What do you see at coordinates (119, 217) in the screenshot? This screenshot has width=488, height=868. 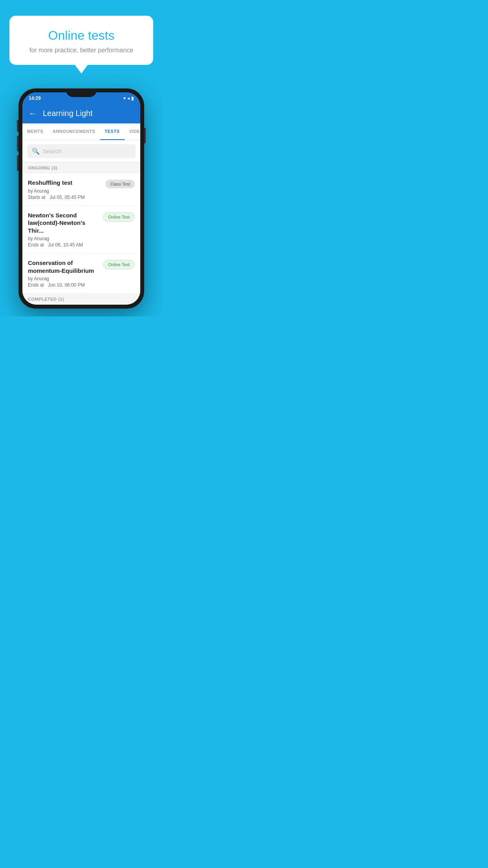 I see `test-badge-2: Online Test` at bounding box center [119, 217].